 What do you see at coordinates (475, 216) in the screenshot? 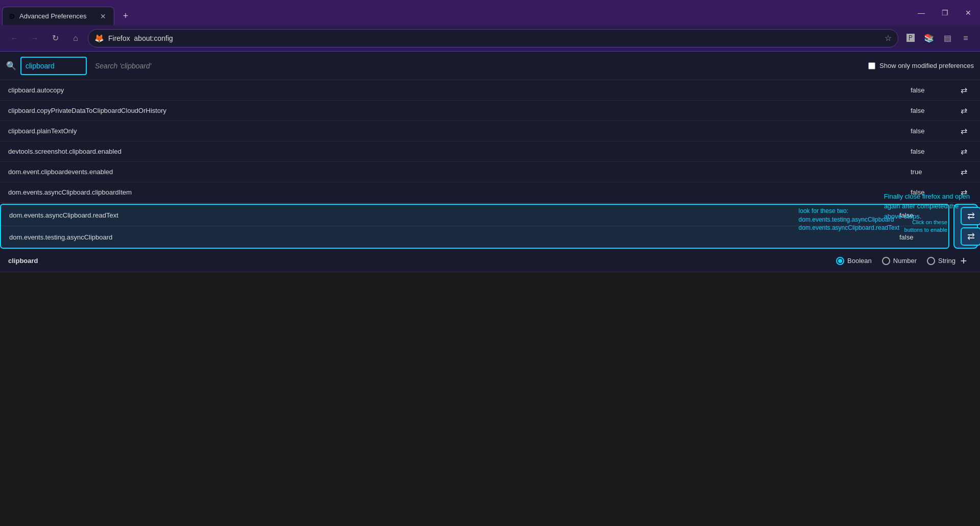
I see `table-row: dom.events.asyncClipboard.readText look …` at bounding box center [475, 216].